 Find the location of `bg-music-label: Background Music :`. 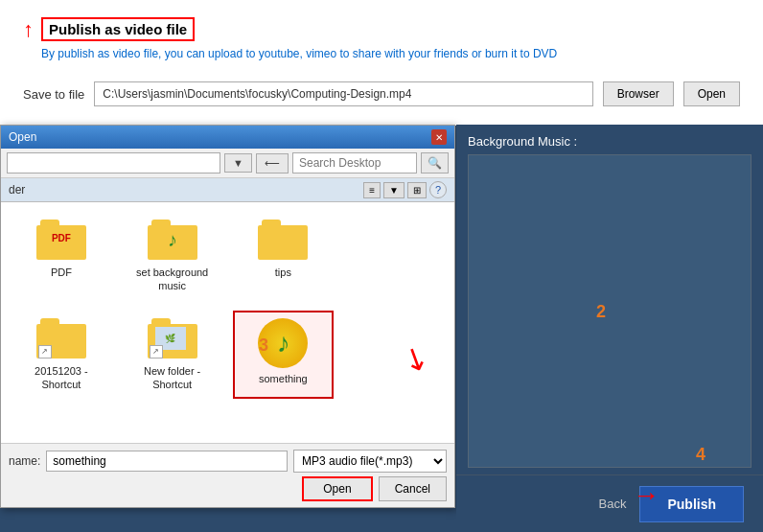

bg-music-label: Background Music : is located at coordinates (610, 140).